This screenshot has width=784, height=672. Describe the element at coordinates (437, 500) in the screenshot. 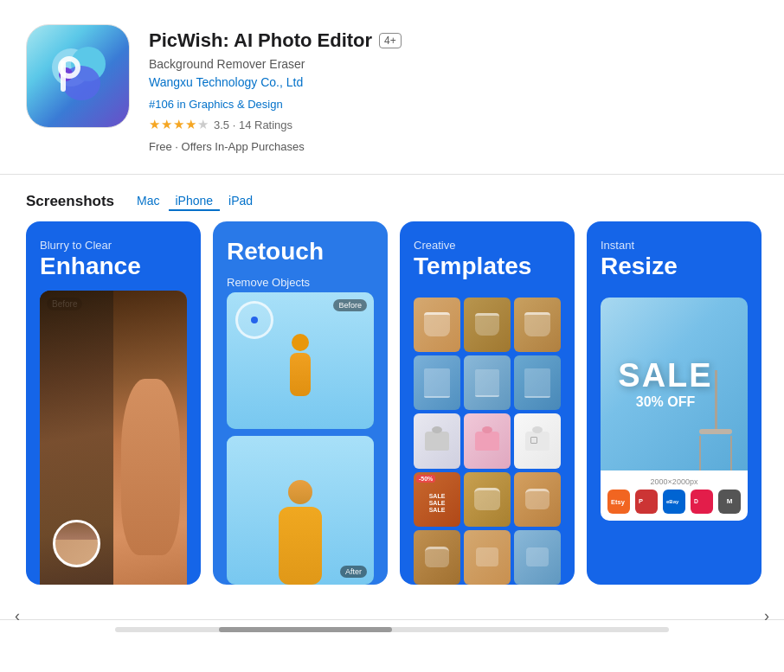

I see `grid-cell-sale: -50% SALESALESALE` at that location.